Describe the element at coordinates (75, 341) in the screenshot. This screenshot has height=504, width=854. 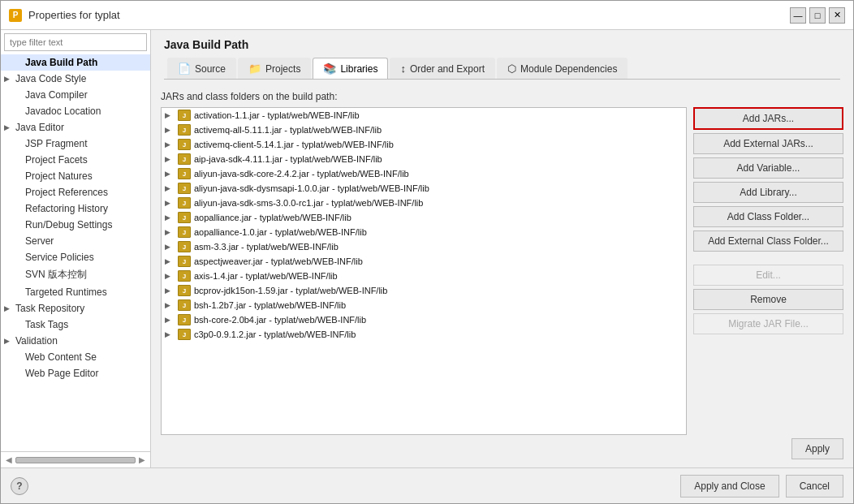
I see `sidebar-item-validation: ▶Validation` at that location.